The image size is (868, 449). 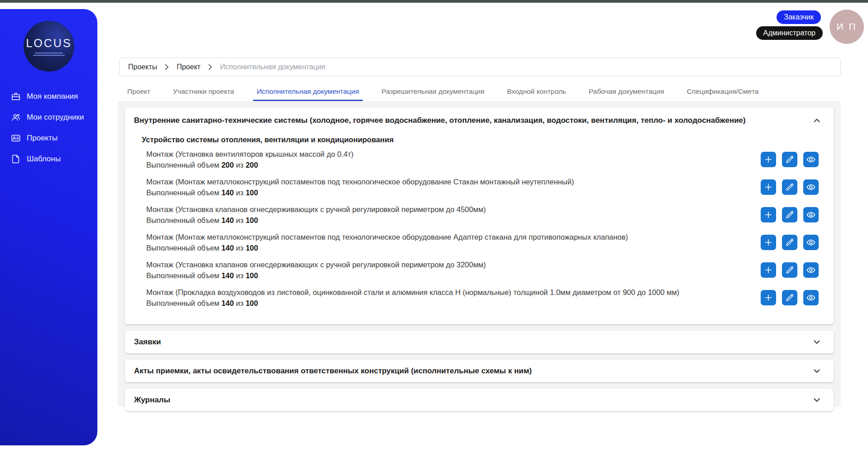 What do you see at coordinates (480, 67) in the screenshot?
I see `breadcrumb: Проекты Проект Исполнительная документац…` at bounding box center [480, 67].